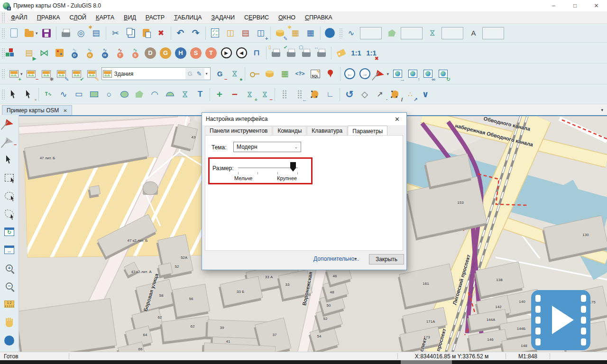 Image resolution: width=607 pixels, height=364 pixels. What do you see at coordinates (74, 53) in the screenshot?
I see `chart-d: ∿D` at bounding box center [74, 53].